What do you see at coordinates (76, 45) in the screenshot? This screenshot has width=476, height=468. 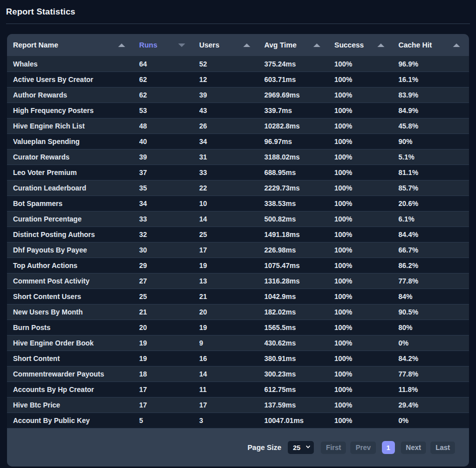 I see `column-header-report-name: Report Name` at bounding box center [76, 45].